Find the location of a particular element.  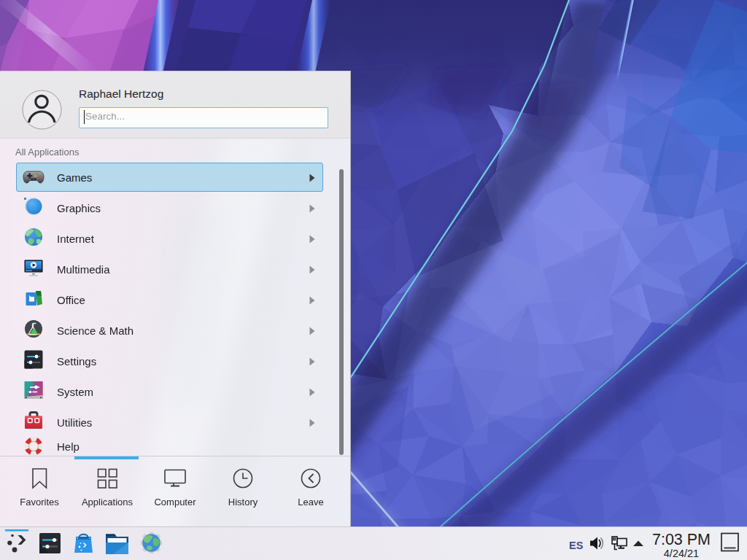

svg-text: 7:03 PM is located at coordinates (681, 540).